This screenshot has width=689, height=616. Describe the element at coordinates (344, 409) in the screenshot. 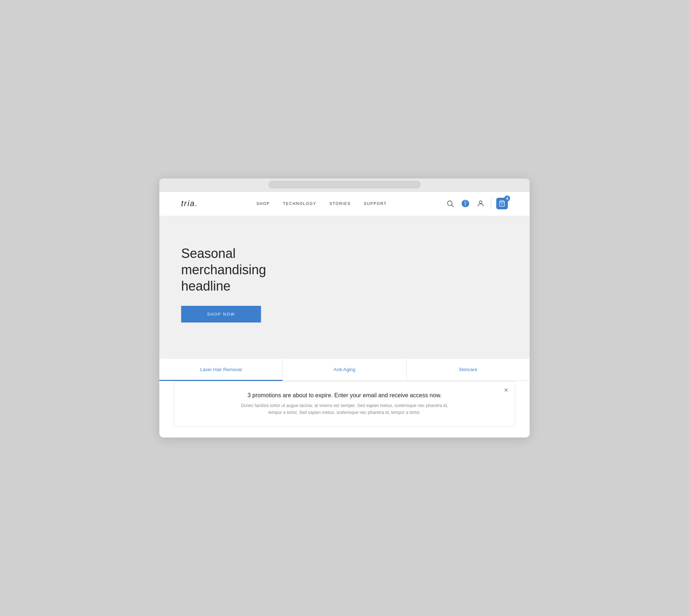

I see `modal-overlay: × 3 promotions are about to expire. Ente…` at that location.